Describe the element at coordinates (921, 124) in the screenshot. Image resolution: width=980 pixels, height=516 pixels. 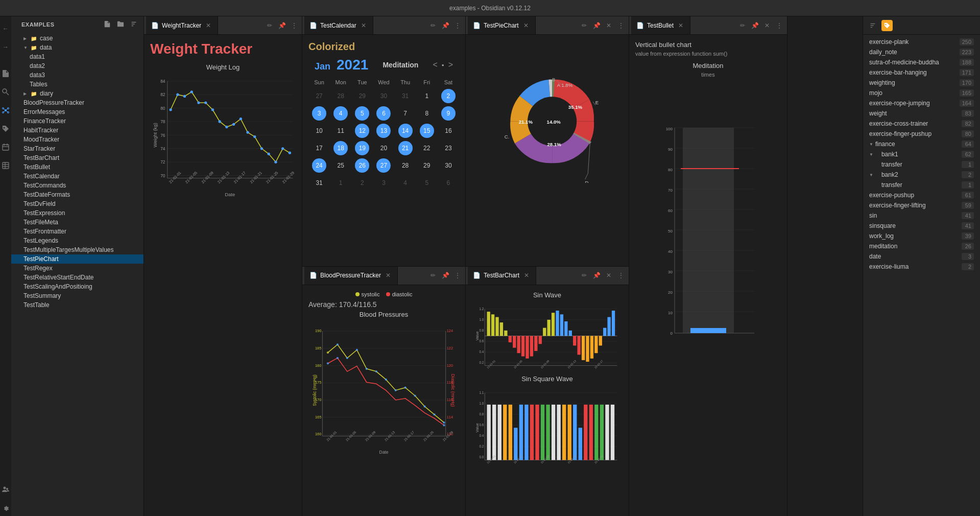
I see `tag-item-exercise-cross-trainer: exercise-cross-trainer82` at that location.